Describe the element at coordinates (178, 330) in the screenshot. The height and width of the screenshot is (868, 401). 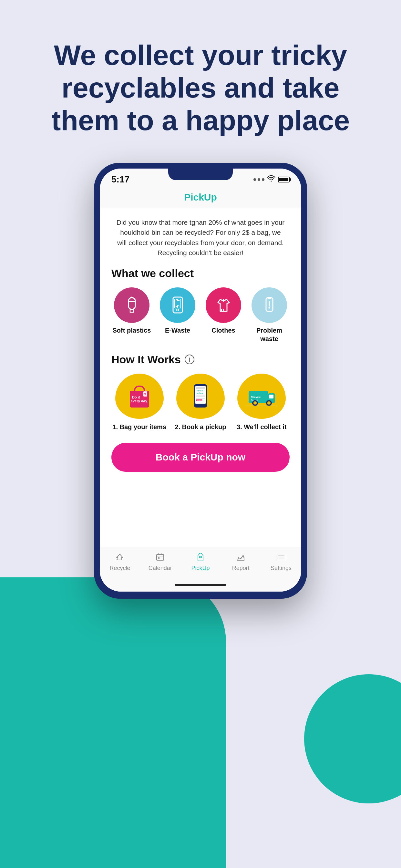
I see `ewaste-label: E-Waste` at that location.